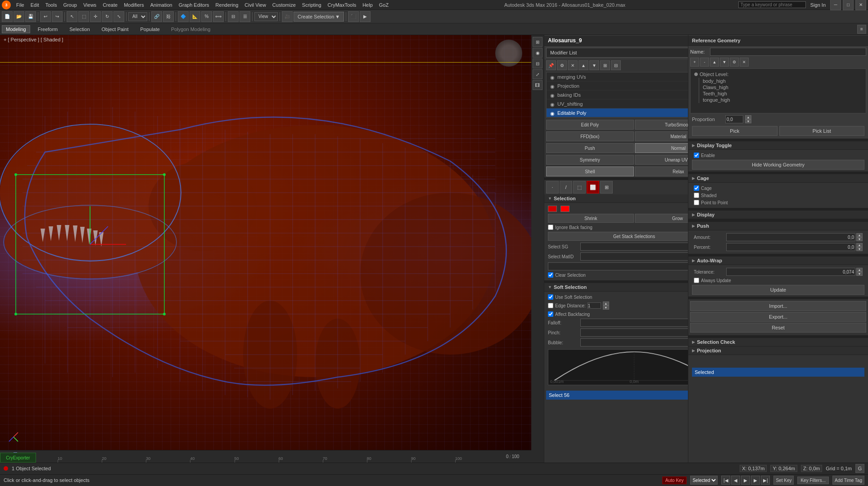 This screenshot has width=868, height=486. What do you see at coordinates (859, 235) in the screenshot?
I see `amount-up: ▲` at bounding box center [859, 235].